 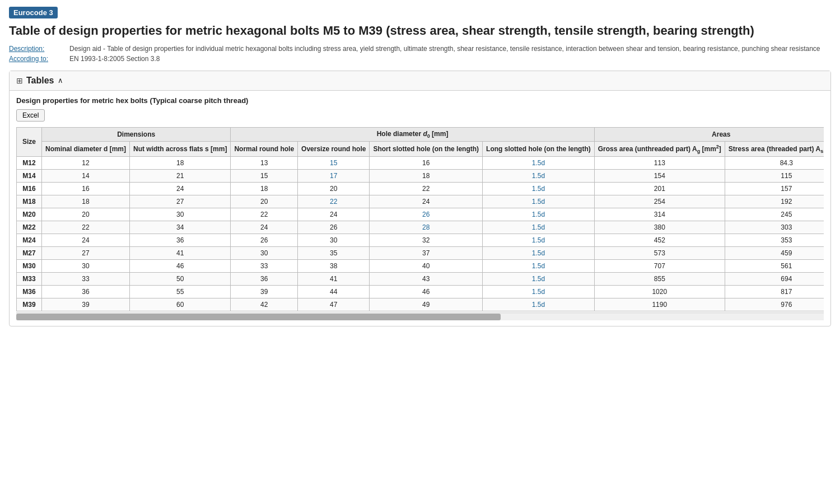 What do you see at coordinates (421, 189) in the screenshot?
I see `table-row: M1616241820221.5d20115745.245.256.556.56…` at bounding box center [421, 189].